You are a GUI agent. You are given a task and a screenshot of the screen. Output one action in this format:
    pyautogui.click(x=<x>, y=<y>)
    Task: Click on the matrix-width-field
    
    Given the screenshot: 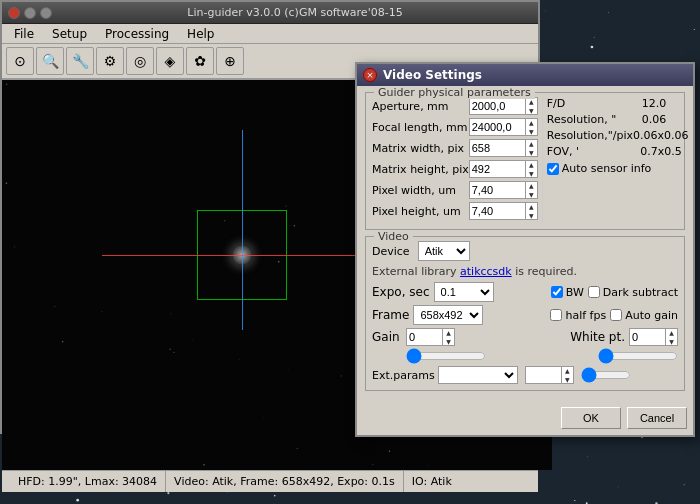 What is the action you would take?
    pyautogui.click(x=498, y=148)
    